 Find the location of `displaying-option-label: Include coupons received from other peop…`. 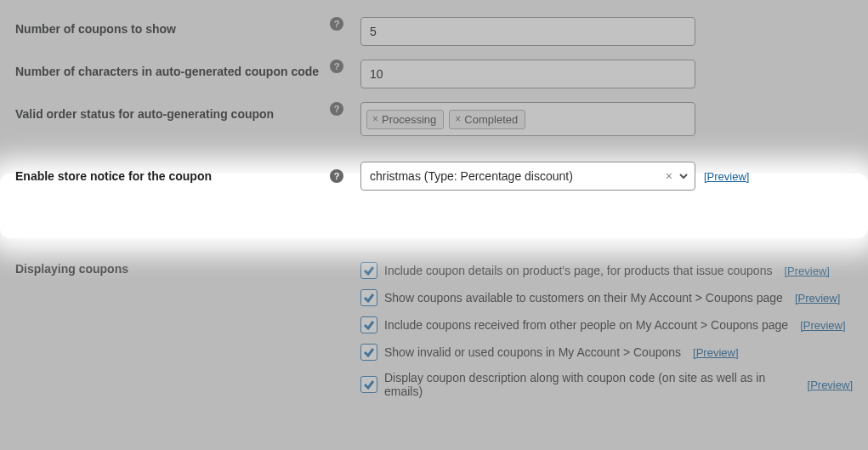

displaying-option-label: Include coupons received from other peop… is located at coordinates (587, 325).